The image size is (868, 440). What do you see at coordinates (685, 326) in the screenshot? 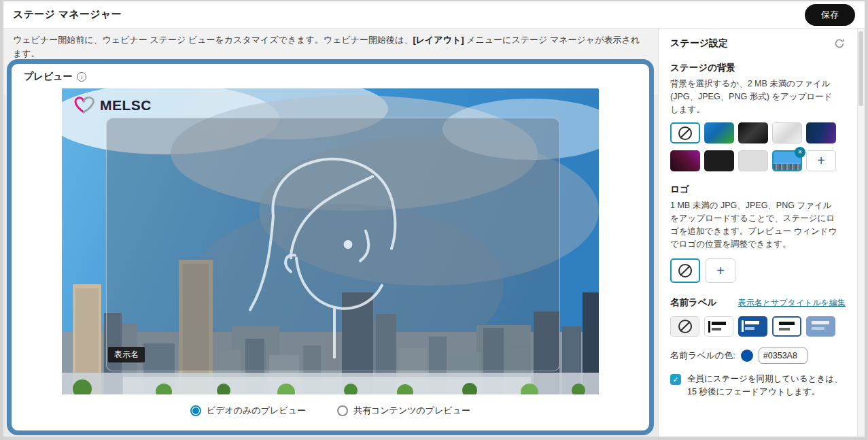
I see `namelabel-option-none` at bounding box center [685, 326].